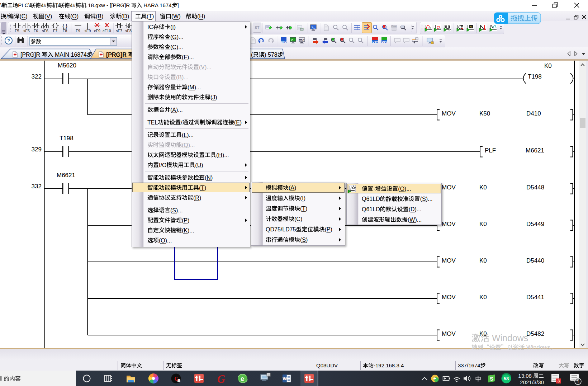  What do you see at coordinates (238, 123) in the screenshot?
I see `svg-text: (E)` at bounding box center [238, 123].